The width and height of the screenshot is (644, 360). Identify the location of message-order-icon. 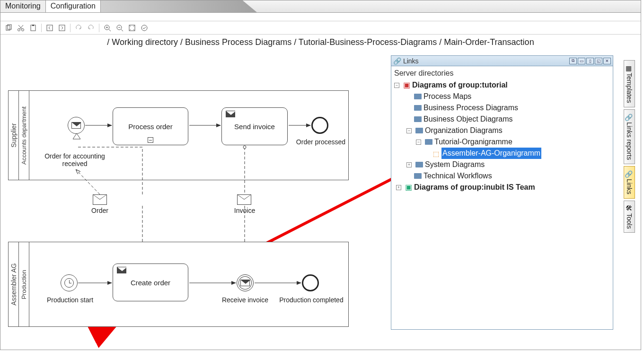
(100, 200).